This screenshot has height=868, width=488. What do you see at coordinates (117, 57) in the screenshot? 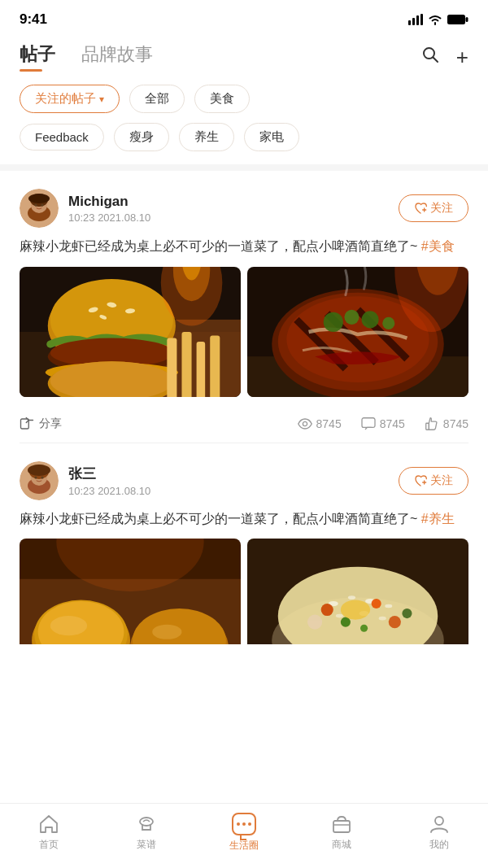
I see `tab-brand-story: 品牌故事` at bounding box center [117, 57].